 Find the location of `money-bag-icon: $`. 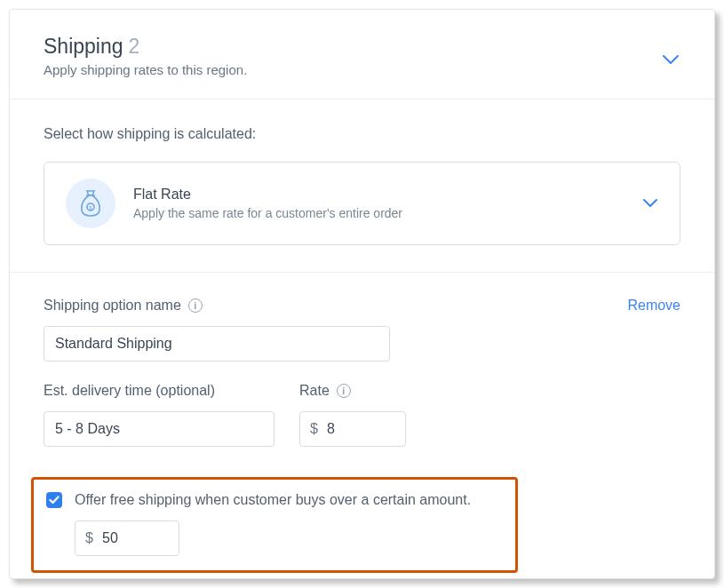

money-bag-icon: $ is located at coordinates (91, 203).